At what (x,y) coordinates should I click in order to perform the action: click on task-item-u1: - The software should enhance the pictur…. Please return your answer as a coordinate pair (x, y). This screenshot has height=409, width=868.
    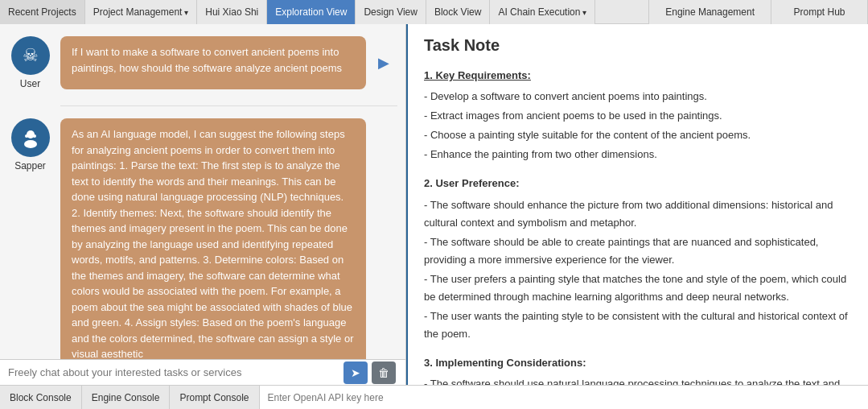
    Looking at the image, I should click on (638, 214).